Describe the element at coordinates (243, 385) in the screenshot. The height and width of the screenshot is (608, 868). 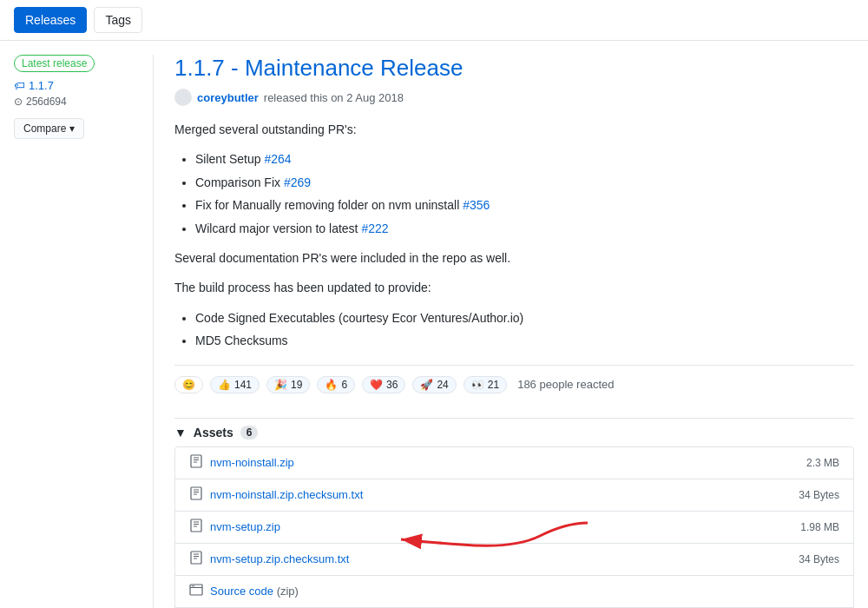
I see `thumbsup-count: 141` at that location.